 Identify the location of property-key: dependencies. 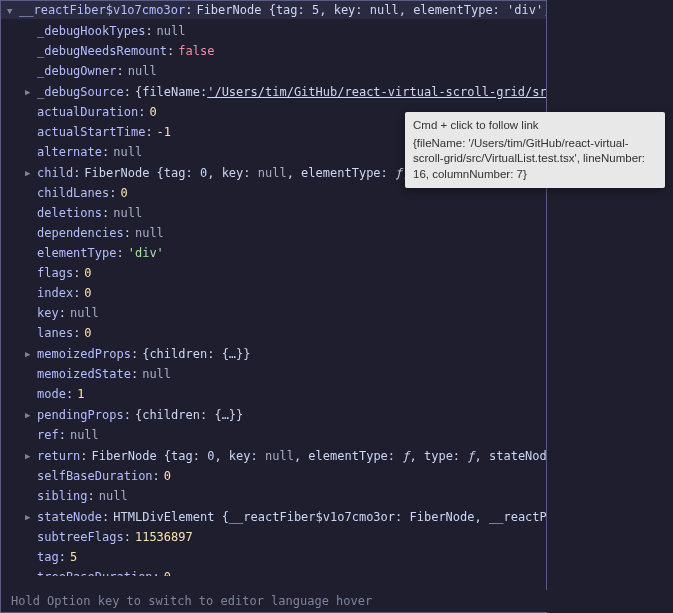
(80, 233).